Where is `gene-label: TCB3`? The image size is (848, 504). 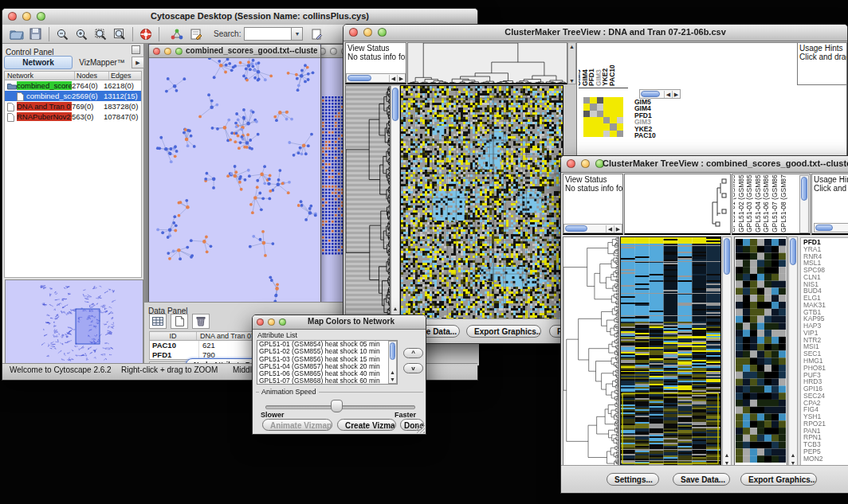
gene-label: TCB3 is located at coordinates (826, 444).